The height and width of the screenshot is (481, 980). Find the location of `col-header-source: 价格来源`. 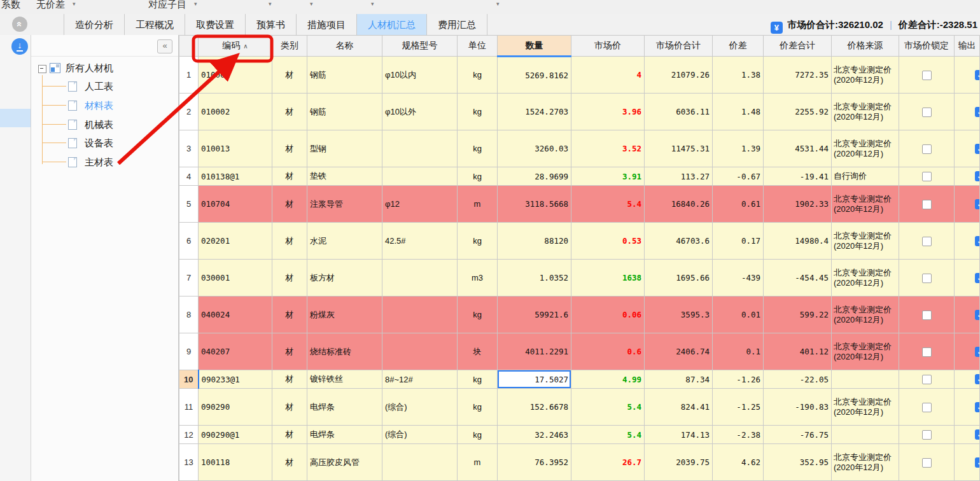

col-header-source: 价格来源 is located at coordinates (865, 46).